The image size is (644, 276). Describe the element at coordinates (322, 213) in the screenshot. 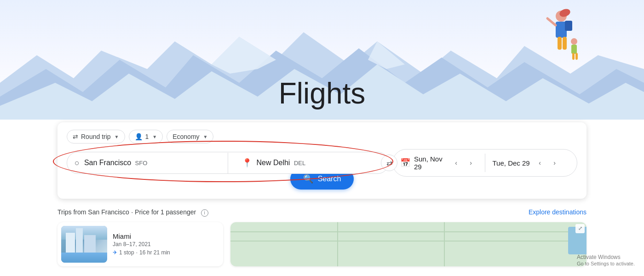

I see `trips-header: Trips from San Francisco · Price for 1 p…` at that location.